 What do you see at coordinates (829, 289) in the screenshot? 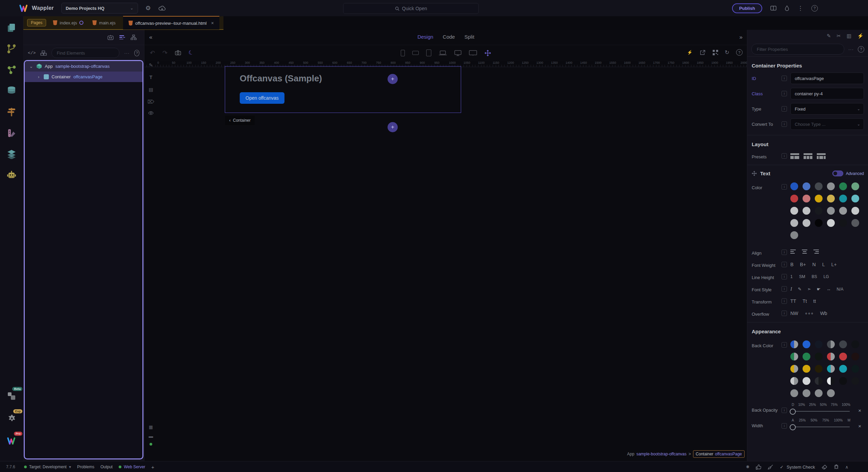
I see `text-width-icon: ↔` at bounding box center [829, 289].